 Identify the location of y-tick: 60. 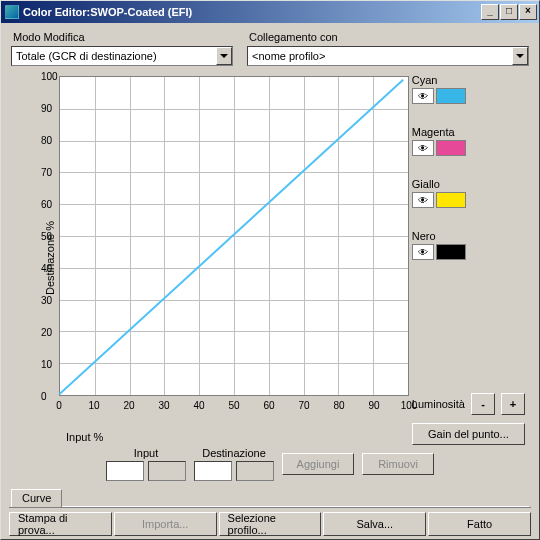
(46, 204).